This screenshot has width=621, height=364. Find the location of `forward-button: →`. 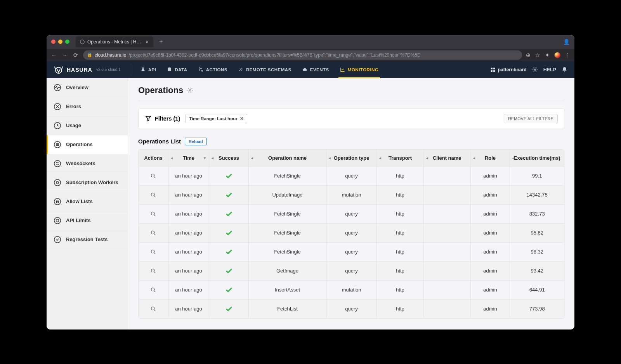

forward-button: → is located at coordinates (65, 55).